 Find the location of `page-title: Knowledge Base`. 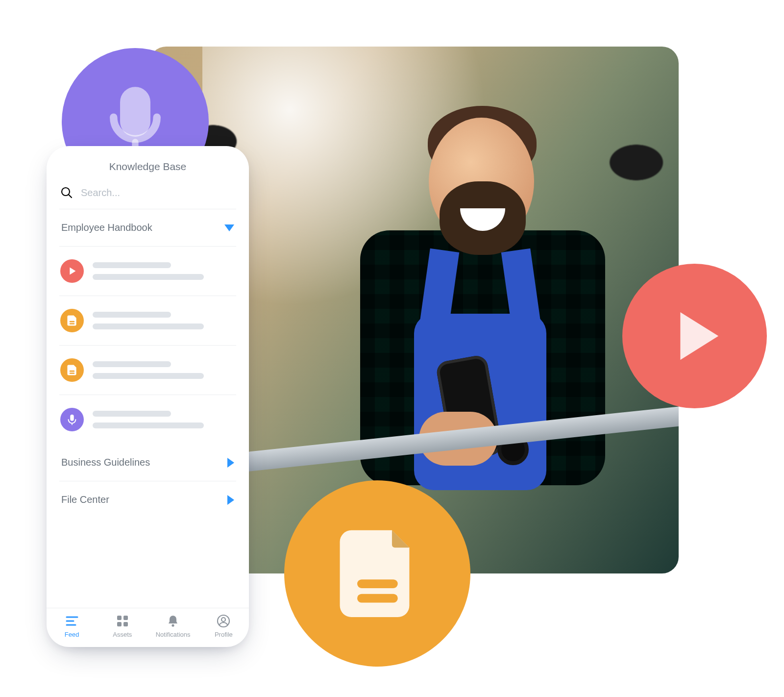

page-title: Knowledge Base is located at coordinates (148, 165).